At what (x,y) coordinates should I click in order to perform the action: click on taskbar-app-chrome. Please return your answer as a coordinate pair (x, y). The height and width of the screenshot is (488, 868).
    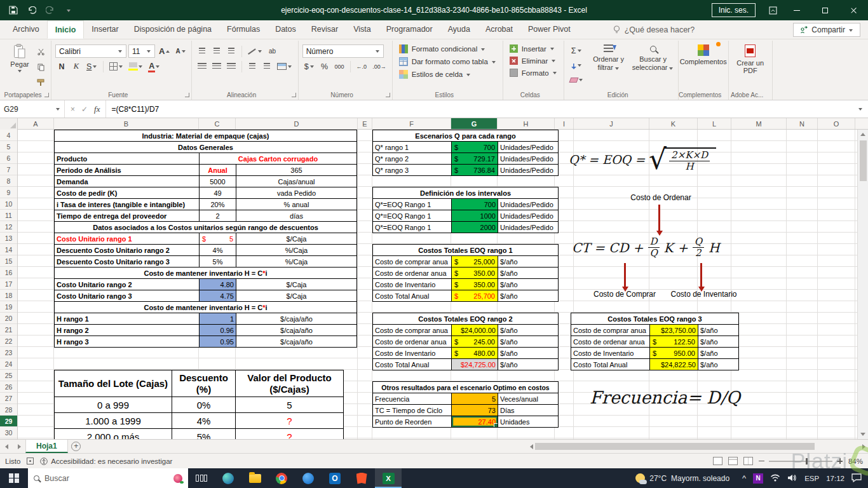
    Looking at the image, I should click on (281, 478).